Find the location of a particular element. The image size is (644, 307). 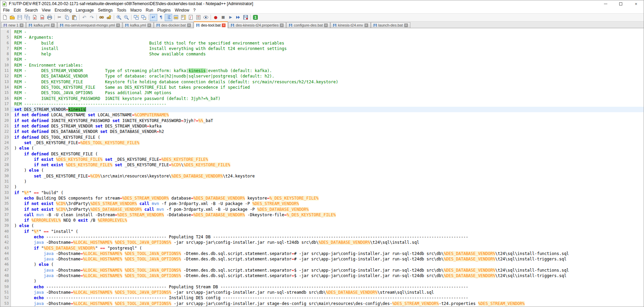

sync-vertical-icon is located at coordinates (136, 18).